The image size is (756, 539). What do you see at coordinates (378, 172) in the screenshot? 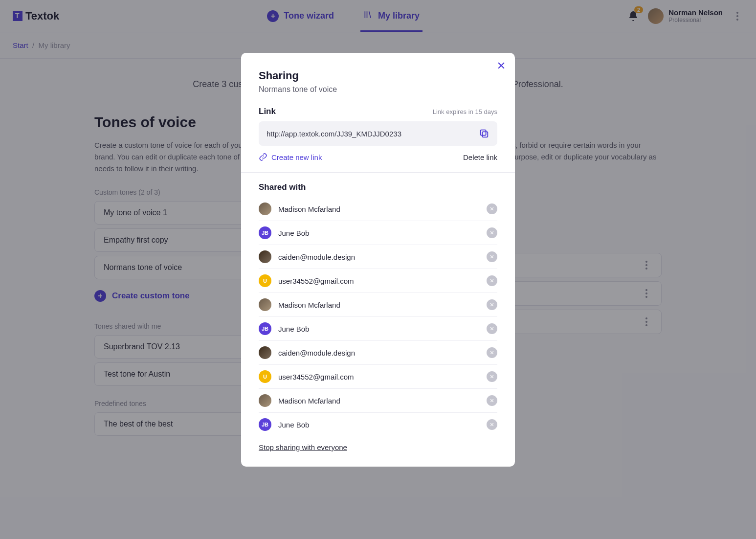
I see `divider` at bounding box center [378, 172].